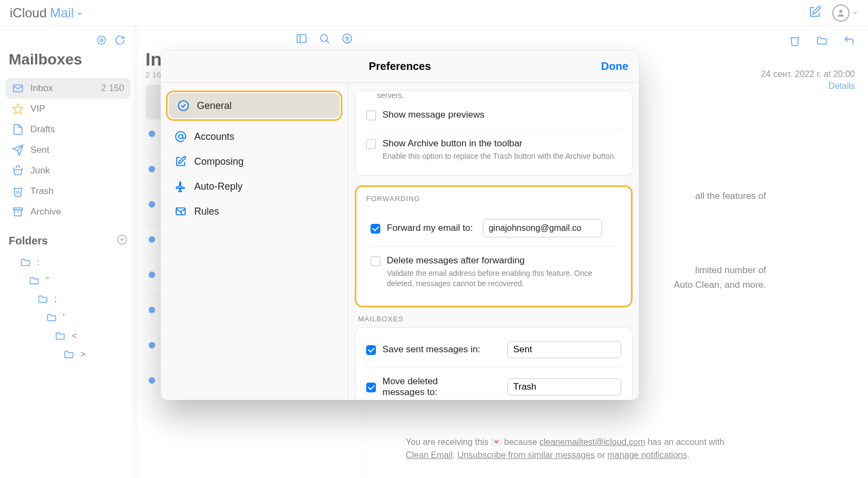 The height and width of the screenshot is (478, 868). Describe the element at coordinates (371, 350) in the screenshot. I see `checkbox-save-sent` at that location.